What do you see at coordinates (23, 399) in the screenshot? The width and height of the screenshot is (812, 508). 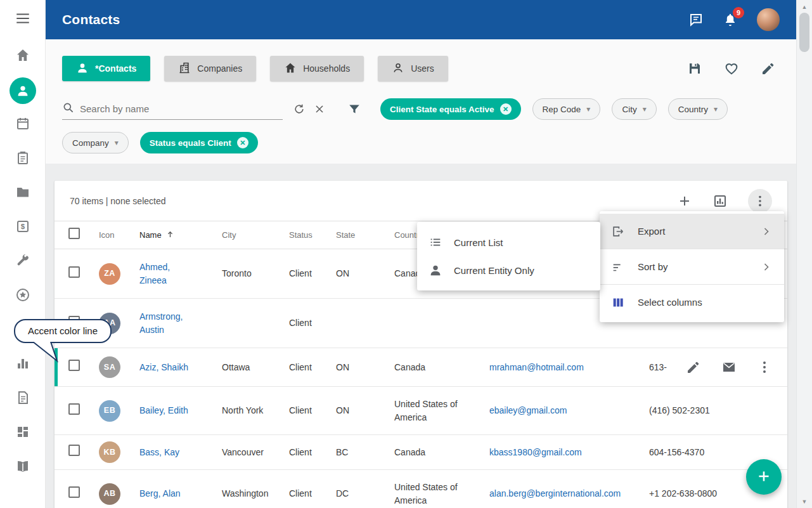 I see `sidebar-item-documents` at bounding box center [23, 399].